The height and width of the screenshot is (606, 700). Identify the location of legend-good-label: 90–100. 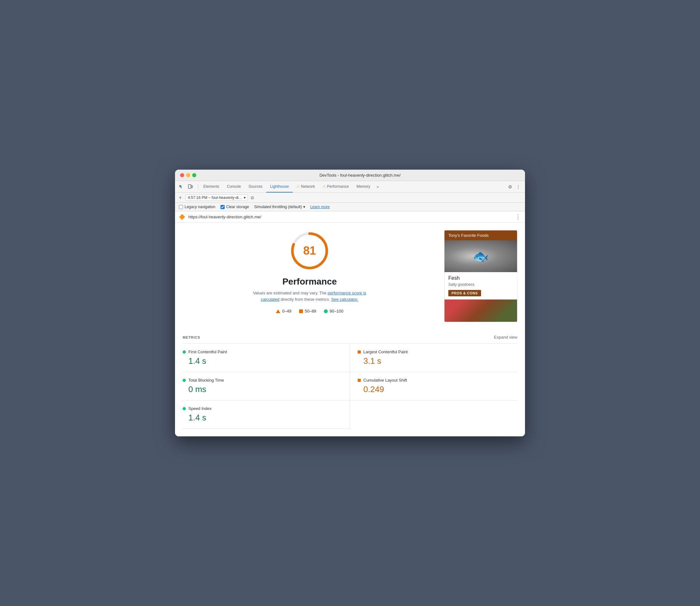
(337, 311).